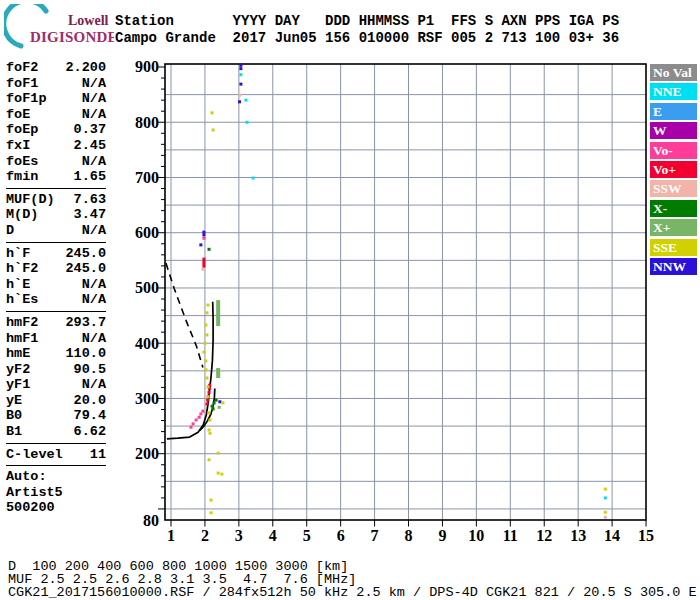  I want to click on echo-series-X+, so click(218, 354).